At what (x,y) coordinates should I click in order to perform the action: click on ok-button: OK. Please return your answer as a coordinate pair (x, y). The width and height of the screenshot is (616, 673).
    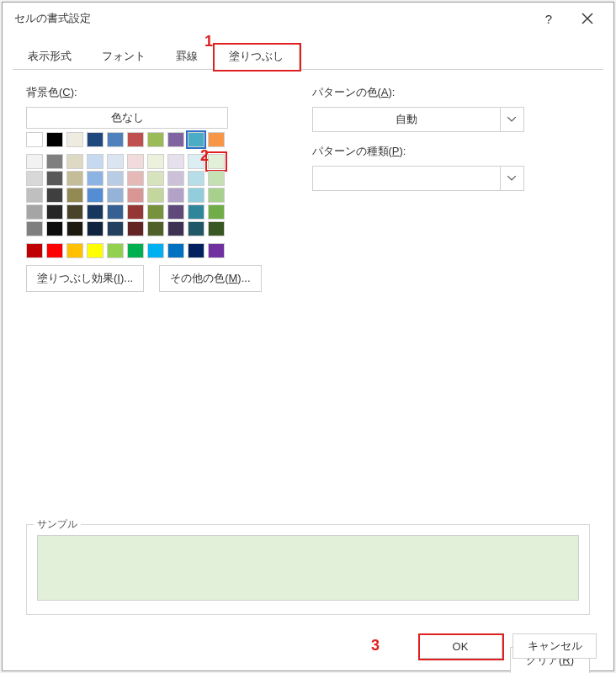
    Looking at the image, I should click on (460, 646).